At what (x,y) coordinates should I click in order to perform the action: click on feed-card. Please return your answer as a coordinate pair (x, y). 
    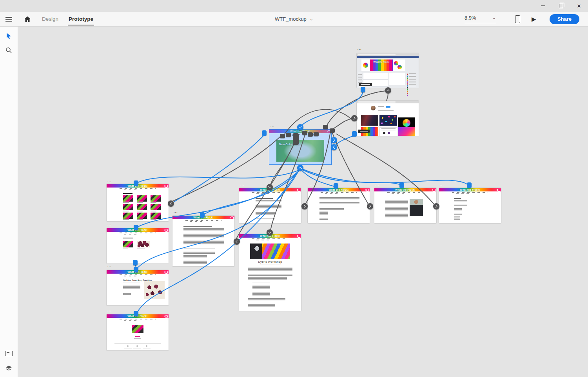
    Looking at the image, I should click on (376, 76).